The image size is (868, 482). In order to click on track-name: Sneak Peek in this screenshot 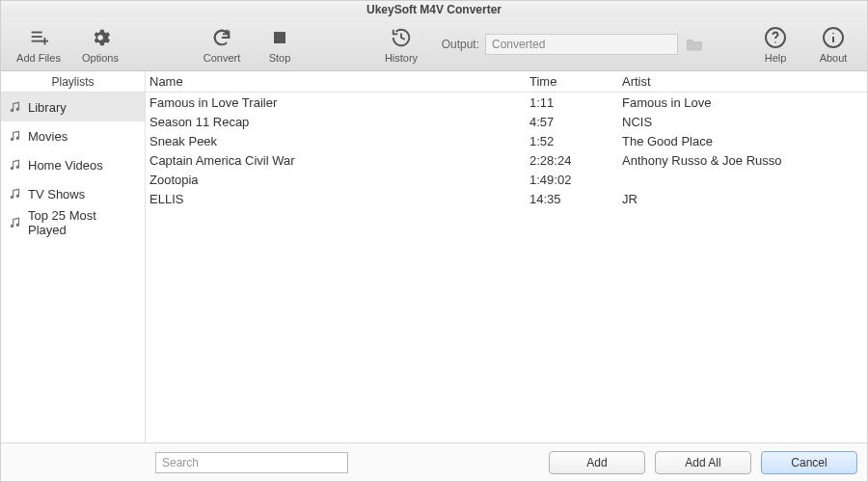, I will do `click(338, 141)`.